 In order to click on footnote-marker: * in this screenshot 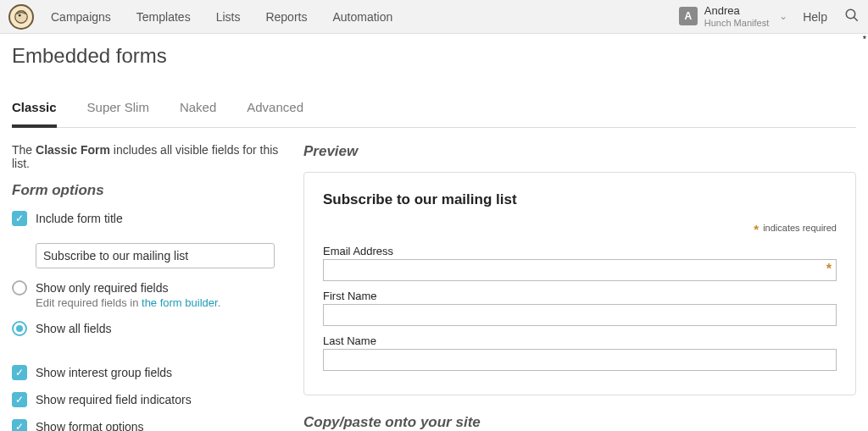, I will do `click(865, 39)`.